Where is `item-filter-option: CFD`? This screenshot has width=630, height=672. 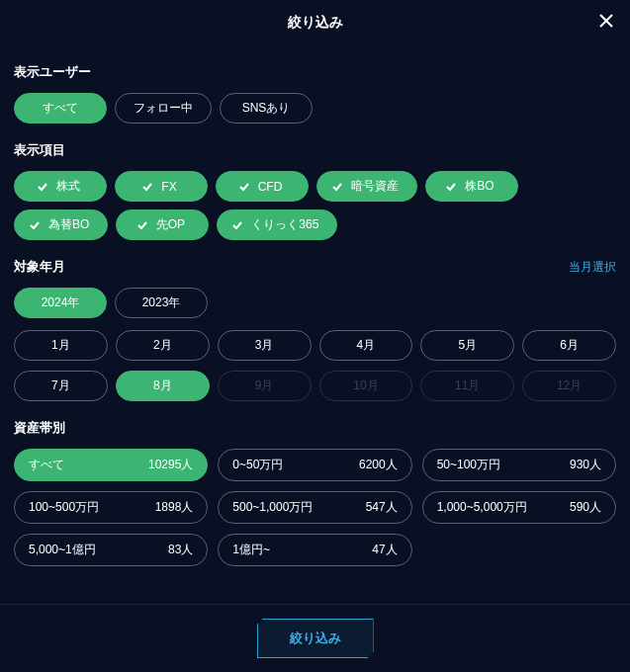 item-filter-option: CFD is located at coordinates (262, 186).